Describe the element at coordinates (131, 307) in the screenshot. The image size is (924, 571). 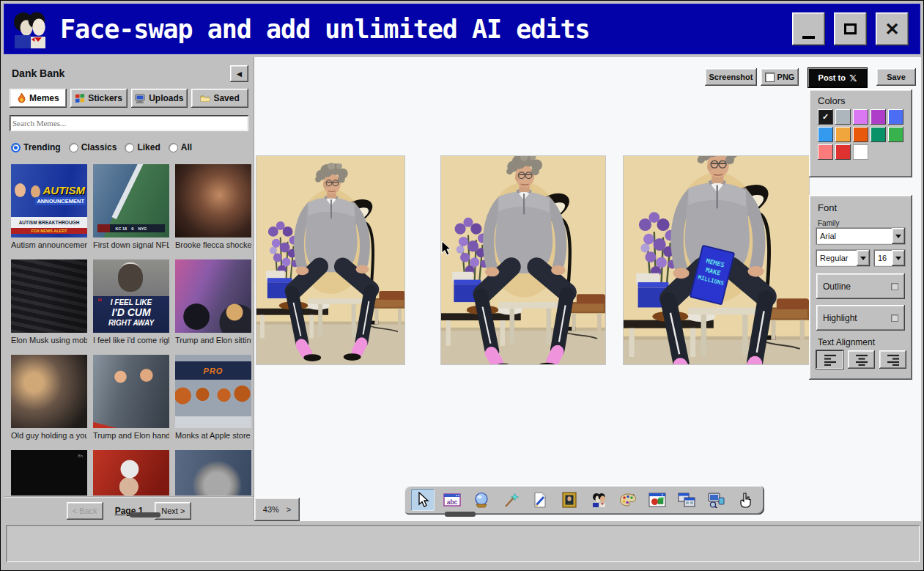
I see `meme-item: “ I FEEL LIKE I'D CUM RIGHT AWAY I feel …` at that location.